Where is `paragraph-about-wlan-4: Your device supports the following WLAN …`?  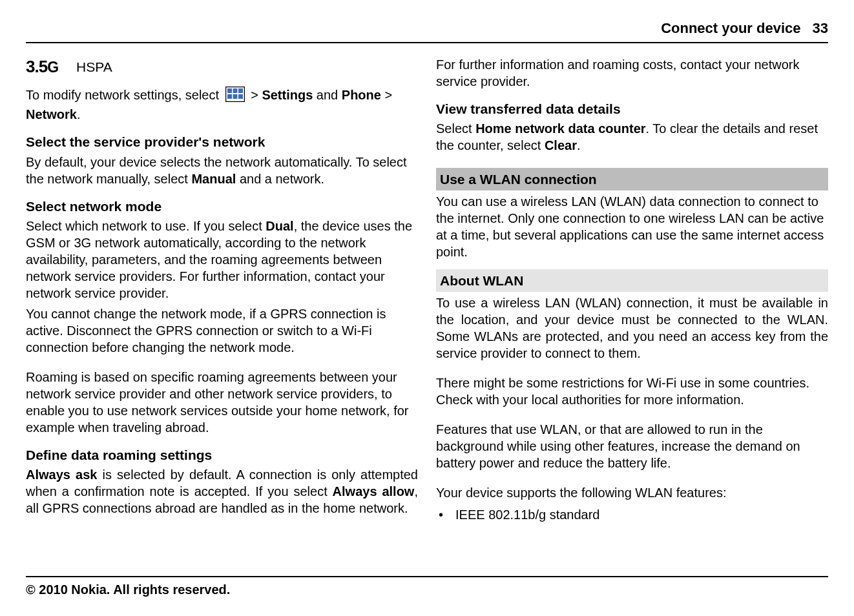 paragraph-about-wlan-4: Your device supports the following WLAN … is located at coordinates (632, 493).